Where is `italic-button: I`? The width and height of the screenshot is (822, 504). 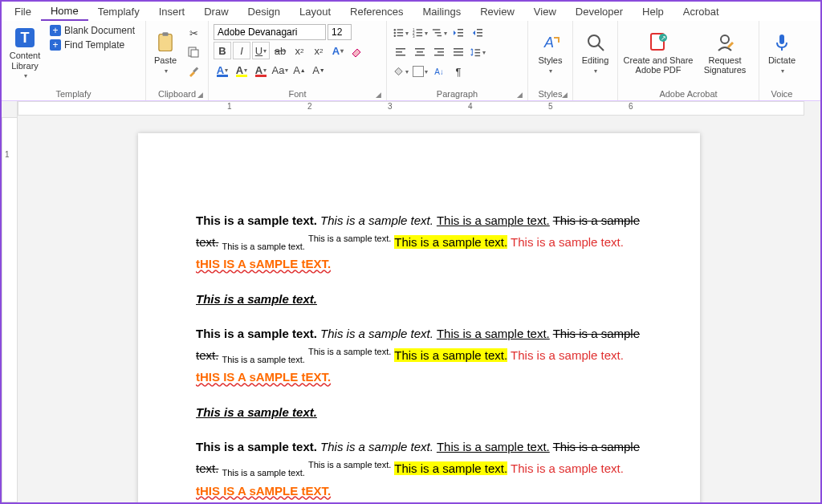
italic-button: I is located at coordinates (242, 51).